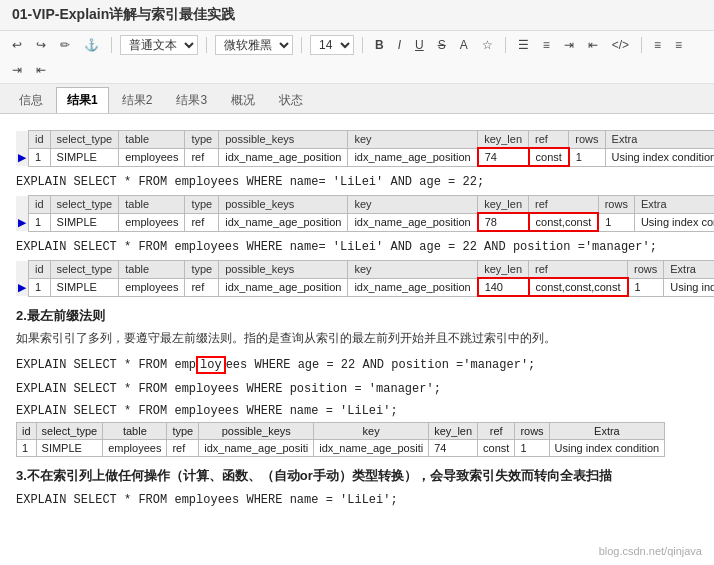 This screenshot has height=565, width=714. I want to click on col-key-2: key, so click(413, 205).